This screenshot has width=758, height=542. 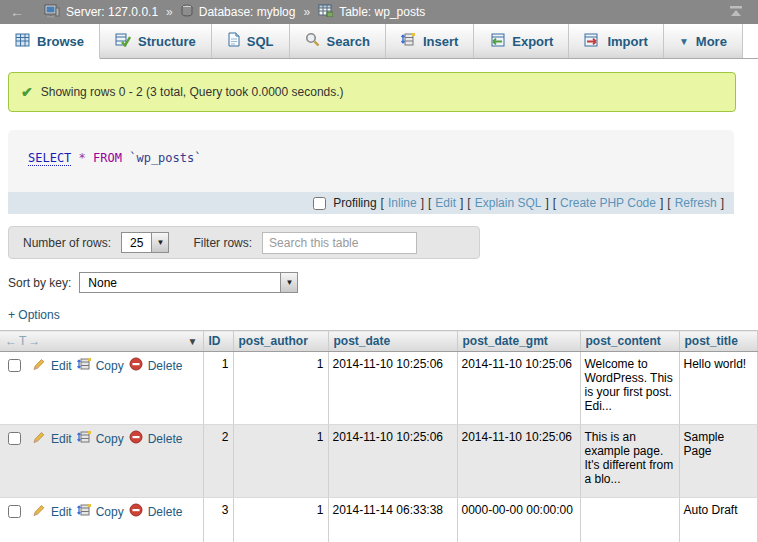 What do you see at coordinates (67, 243) in the screenshot?
I see `number-of-rows-label: Number of rows:` at bounding box center [67, 243].